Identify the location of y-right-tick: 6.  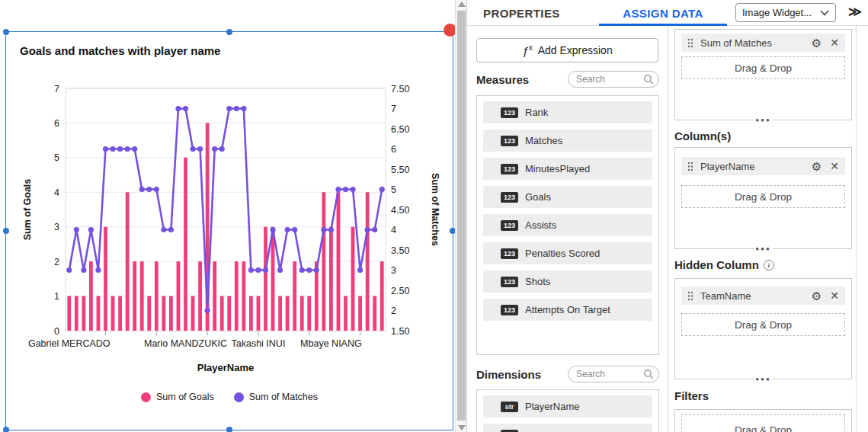
(393, 149).